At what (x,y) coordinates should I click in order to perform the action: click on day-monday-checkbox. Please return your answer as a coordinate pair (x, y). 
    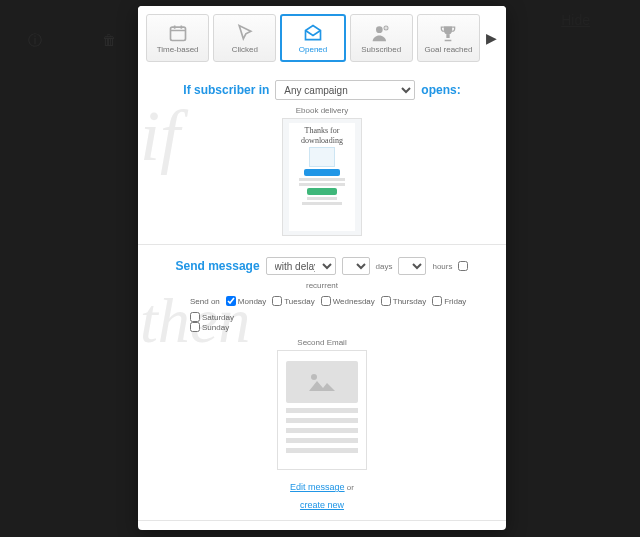
    Looking at the image, I should click on (231, 301).